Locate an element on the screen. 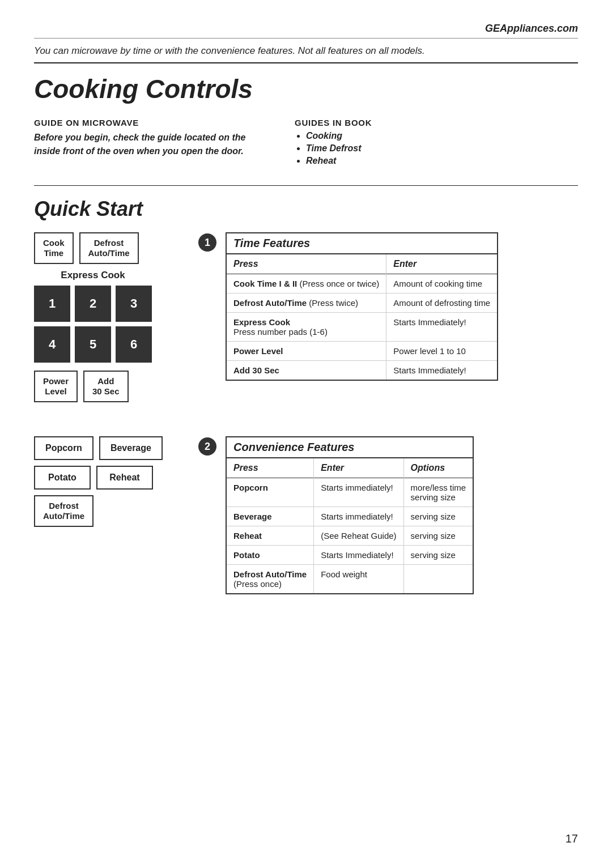  convenience-features-title: Convenience Features is located at coordinates (350, 446).